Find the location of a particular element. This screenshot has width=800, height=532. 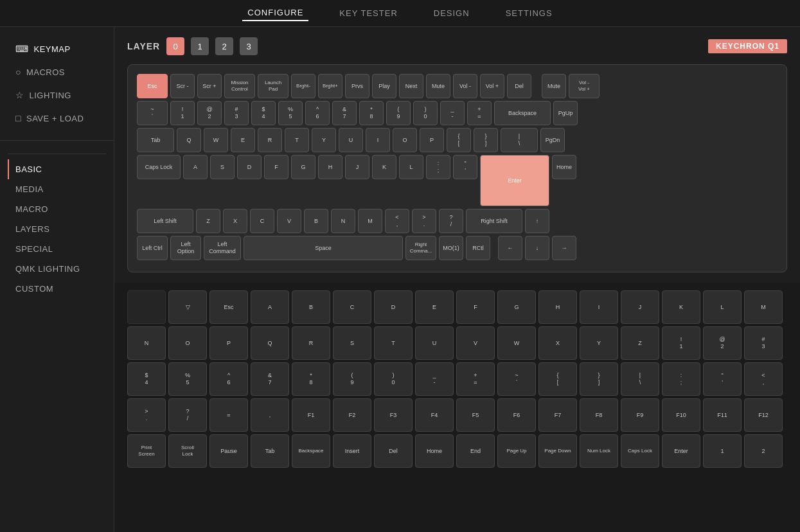

panel-key-lcurl-lbracket: {[ is located at coordinates (558, 379).